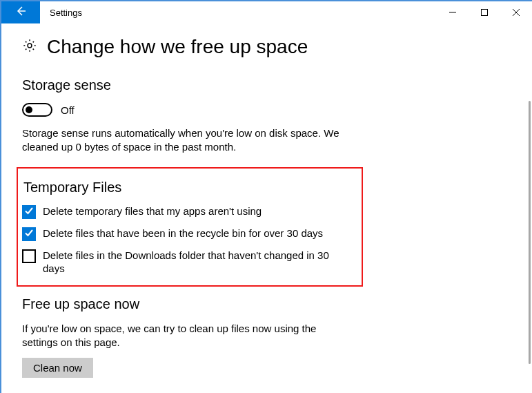 This screenshot has height=393, width=532. Describe the element at coordinates (177, 234) in the screenshot. I see `checkbox-row-recycle-30: Delete files that have been in the recyc…` at that location.